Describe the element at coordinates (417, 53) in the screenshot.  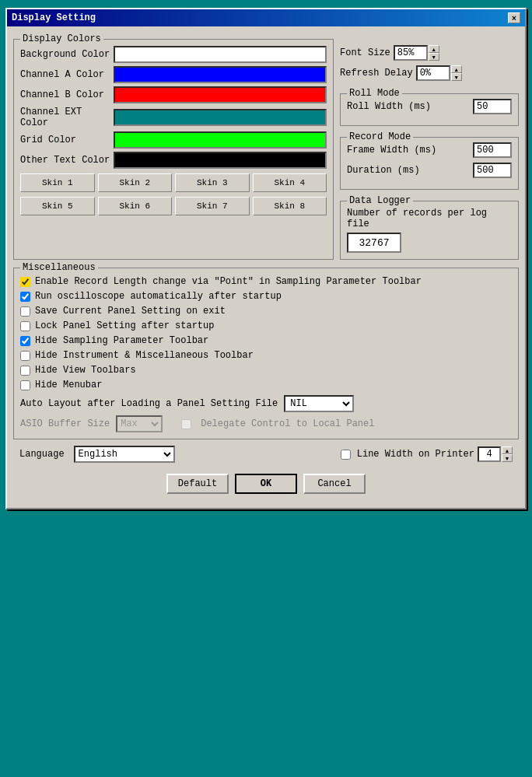
I see `font-size-spinner: 85% ▲ ▼` at that location.